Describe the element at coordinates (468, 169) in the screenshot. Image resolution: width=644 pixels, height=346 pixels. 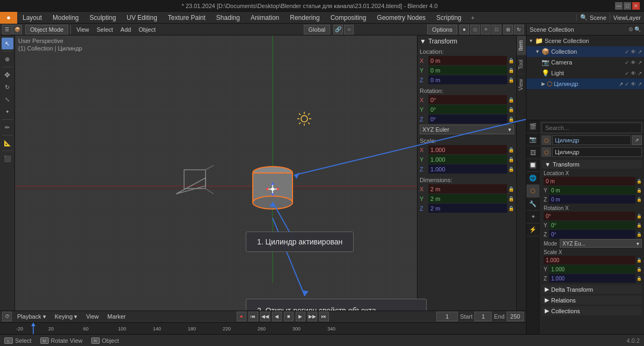
I see `scale-z-field: 1.000` at that location.